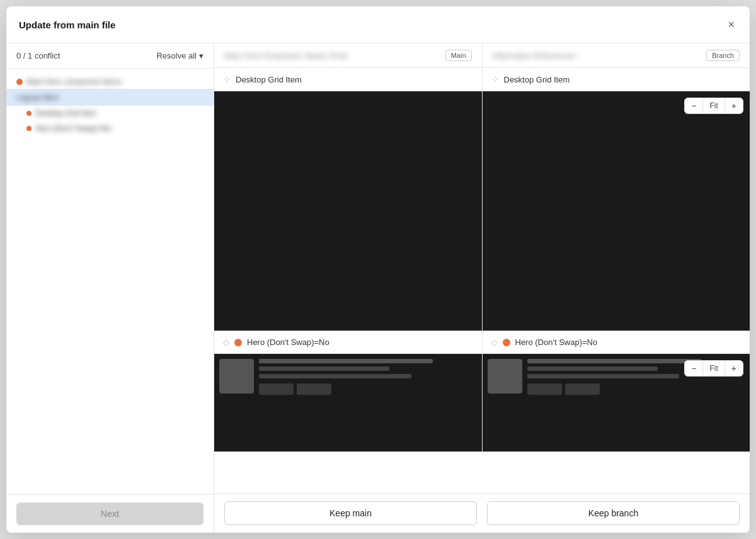  Describe the element at coordinates (616, 79) in the screenshot. I see `compare-cell-label-branch-1: ⁘ Desktop Grid Item` at that location.